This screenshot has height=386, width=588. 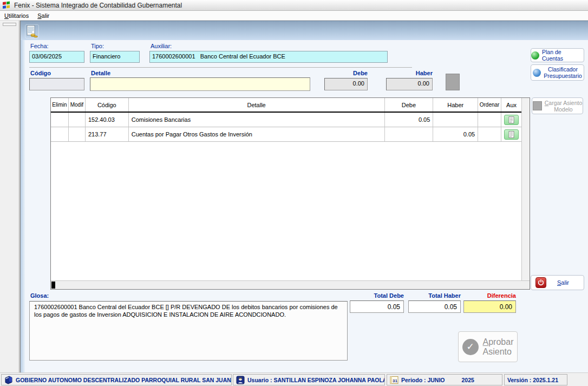 What do you see at coordinates (563, 103) in the screenshot?
I see `cargar-label-line1: Cargar Asiento` at bounding box center [563, 103].